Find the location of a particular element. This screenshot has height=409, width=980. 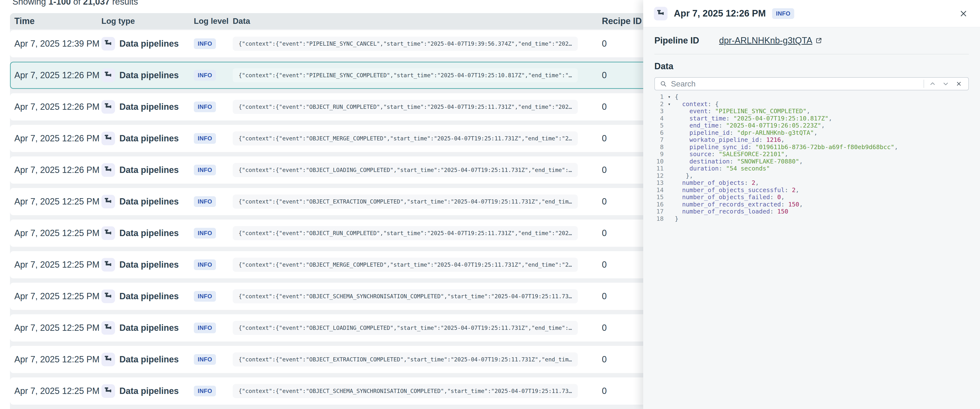

json-line-number: 12 is located at coordinates (659, 176).